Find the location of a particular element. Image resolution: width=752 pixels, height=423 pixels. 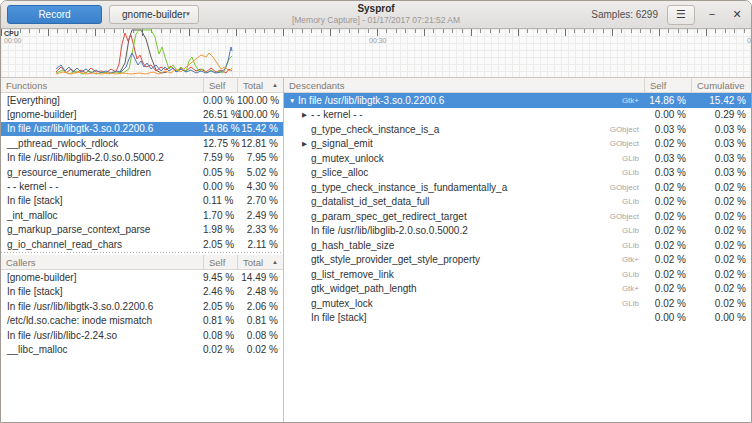

functions-self-column-header: Self is located at coordinates (220, 85).